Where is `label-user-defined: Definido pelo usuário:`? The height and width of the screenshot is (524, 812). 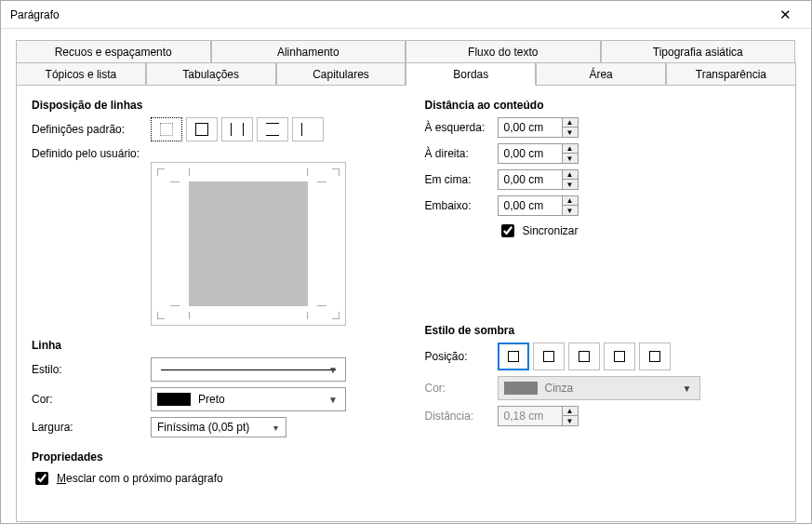 label-user-defined: Definido pelo usuário: is located at coordinates (91, 154).